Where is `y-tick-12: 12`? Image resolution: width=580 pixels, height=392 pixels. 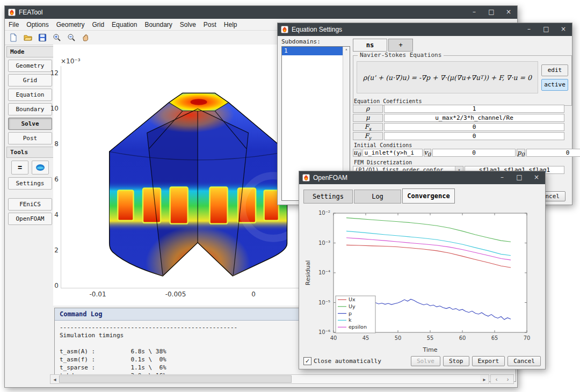 y-tick-12: 12 is located at coordinates (49, 73).